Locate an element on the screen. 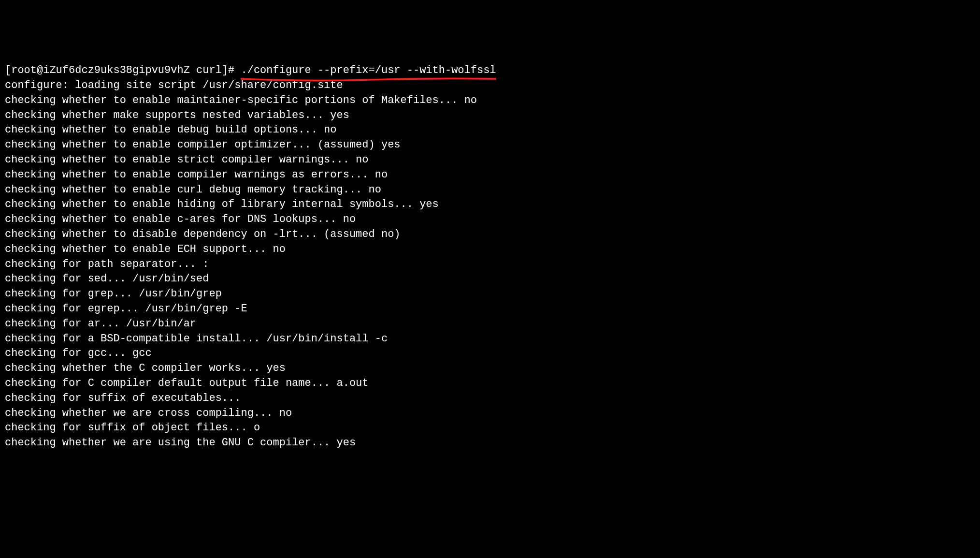 Image resolution: width=980 pixels, height=558 pixels. shell-command: ./configure --prefix=/usr --with-wolfssl is located at coordinates (368, 71).